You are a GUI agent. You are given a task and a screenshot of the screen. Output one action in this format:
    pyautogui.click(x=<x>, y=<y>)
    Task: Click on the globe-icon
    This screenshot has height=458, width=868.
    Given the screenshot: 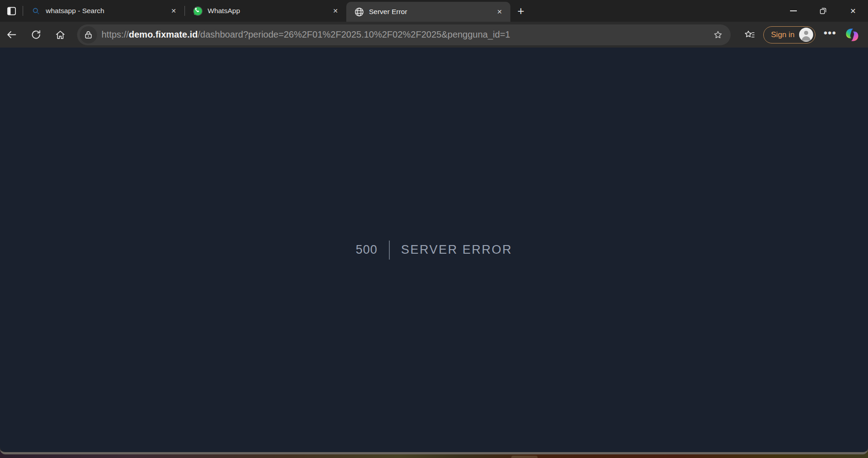 What is the action you would take?
    pyautogui.click(x=359, y=12)
    